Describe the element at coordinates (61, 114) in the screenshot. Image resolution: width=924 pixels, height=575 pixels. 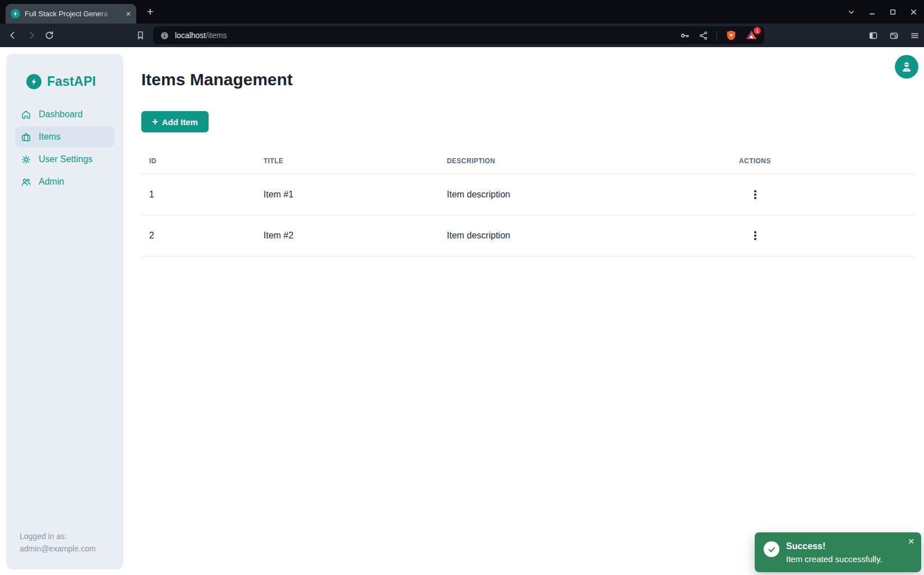
I see `sidebar-item-label: Dashboard` at that location.